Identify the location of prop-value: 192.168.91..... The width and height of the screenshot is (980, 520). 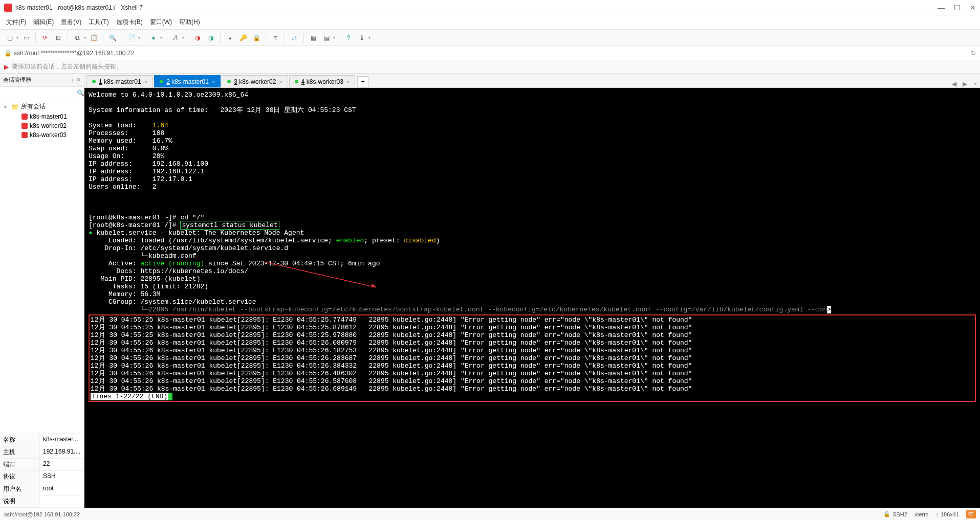
(62, 452).